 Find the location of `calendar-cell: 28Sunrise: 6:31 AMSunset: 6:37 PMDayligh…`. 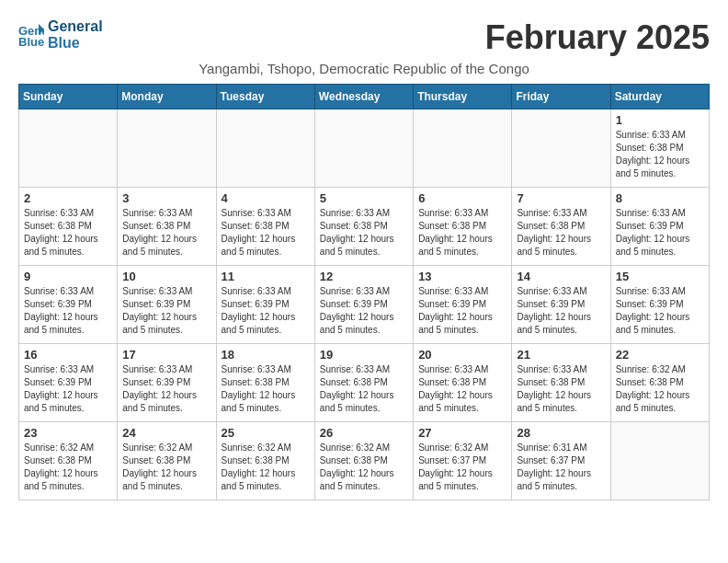

calendar-cell: 28Sunrise: 6:31 AMSunset: 6:37 PMDayligh… is located at coordinates (561, 462).